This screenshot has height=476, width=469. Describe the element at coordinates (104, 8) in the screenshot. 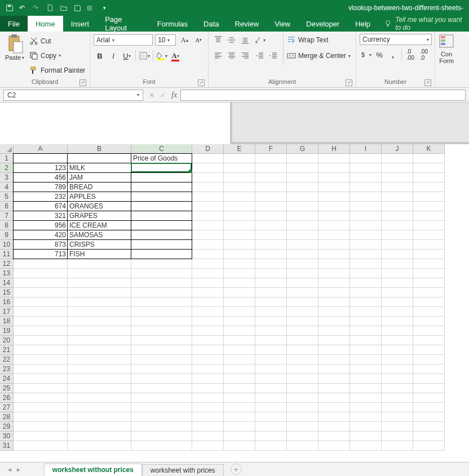

I see `qat-customize-icon: ▾` at that location.